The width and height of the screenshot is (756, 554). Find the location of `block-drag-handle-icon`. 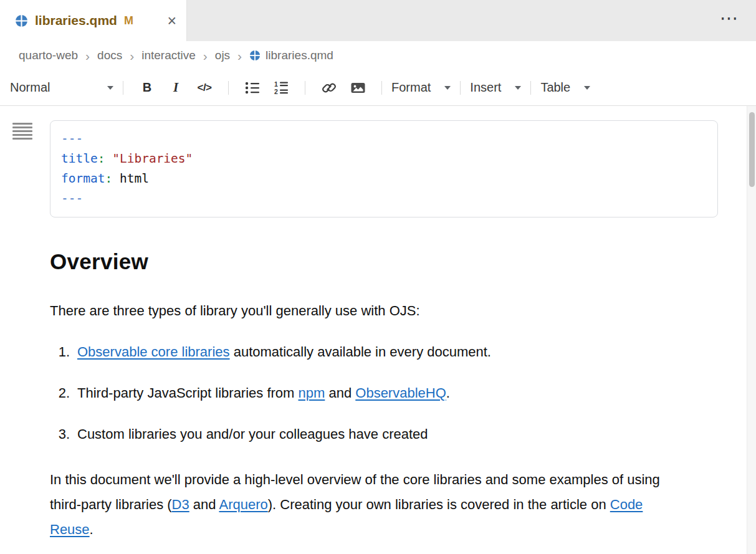

block-drag-handle-icon is located at coordinates (22, 133).